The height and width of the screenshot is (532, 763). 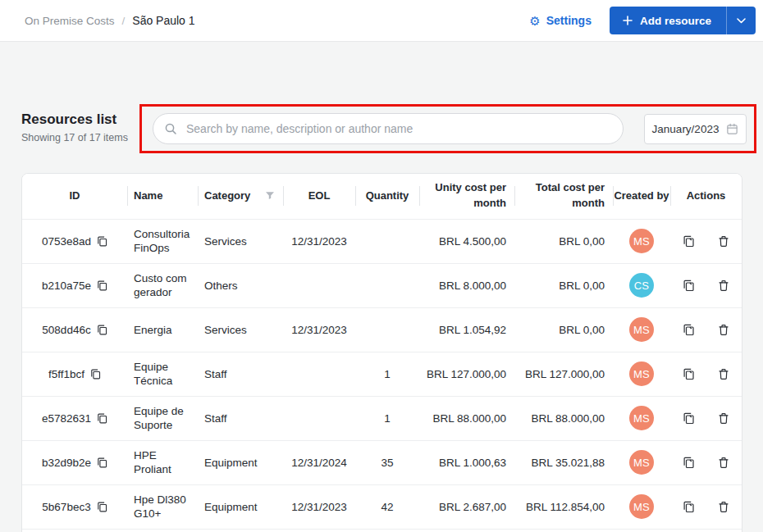 What do you see at coordinates (382, 21) in the screenshot?
I see `topbar: On Premise Costs / São Paulo 1 ⚙ Setting…` at bounding box center [382, 21].